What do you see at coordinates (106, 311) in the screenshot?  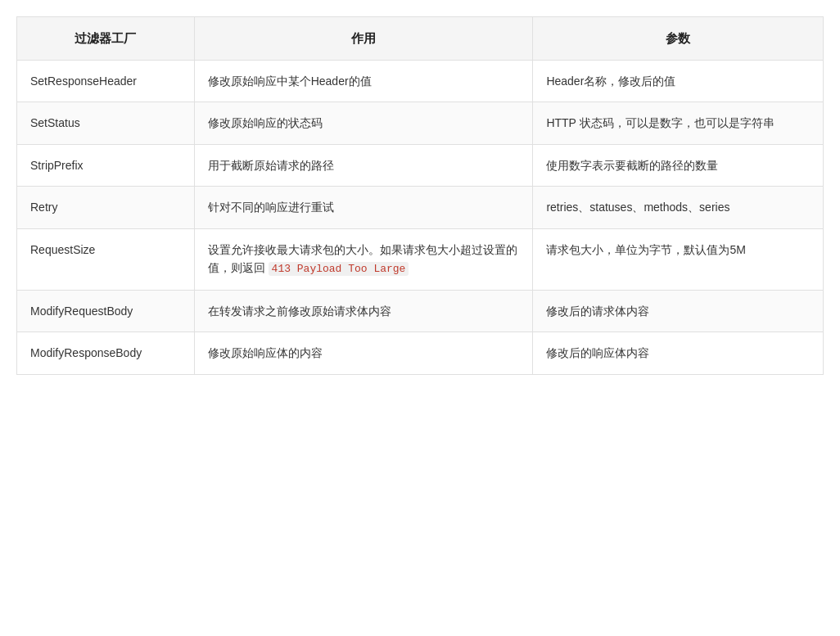 I see `cell-factory: ModifyRequestBody` at bounding box center [106, 311].